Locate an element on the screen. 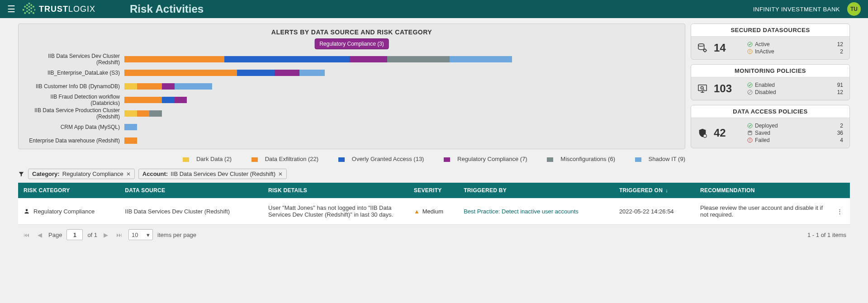 The width and height of the screenshot is (868, 303). page-label: Page is located at coordinates (55, 235).